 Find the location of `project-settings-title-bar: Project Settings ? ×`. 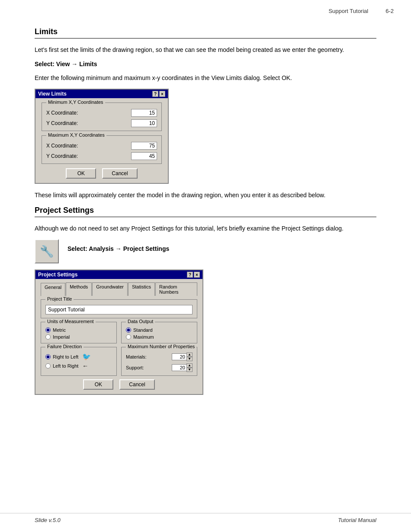

project-settings-title-bar: Project Settings ? × is located at coordinates (119, 275).